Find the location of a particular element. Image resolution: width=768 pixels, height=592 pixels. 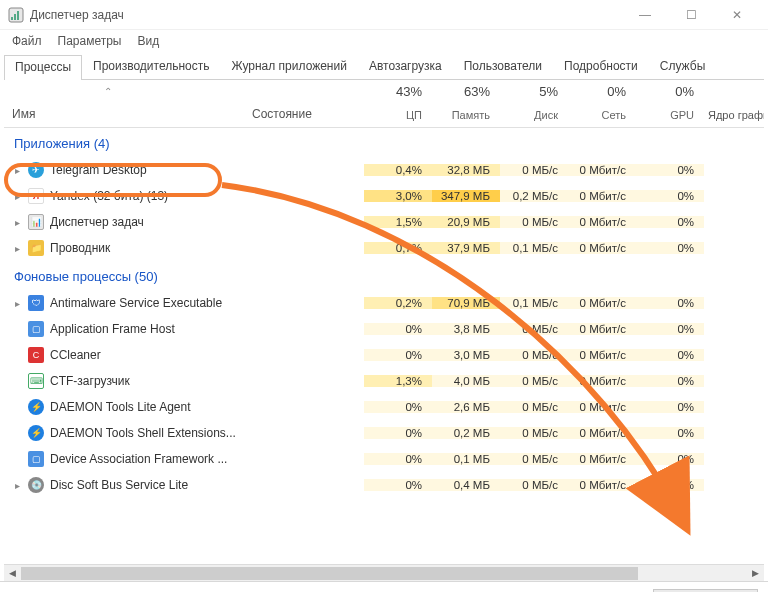

col-mem-pc: 63% is located at coordinates (464, 92).